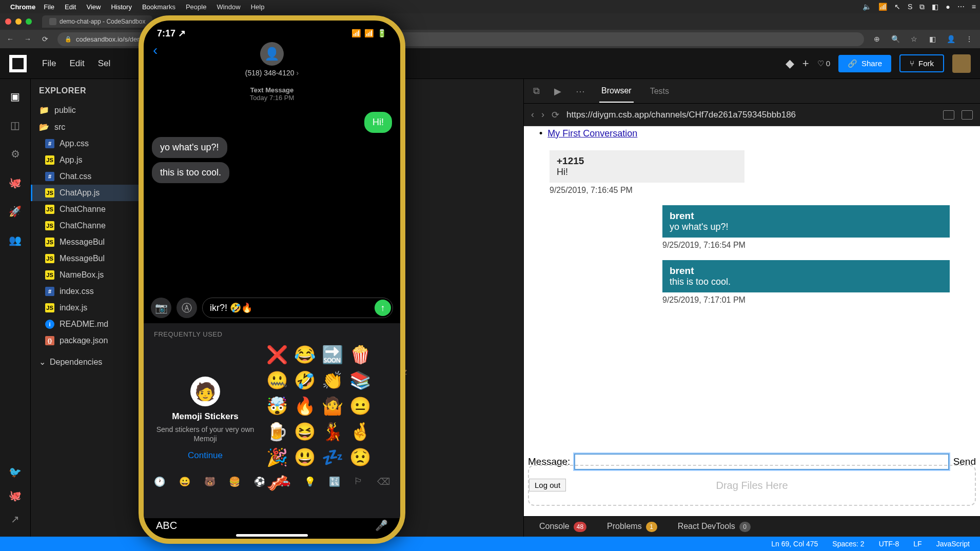 The height and width of the screenshot is (551, 980). Describe the element at coordinates (533, 115) in the screenshot. I see `preview-back-icon: ‹` at that location.